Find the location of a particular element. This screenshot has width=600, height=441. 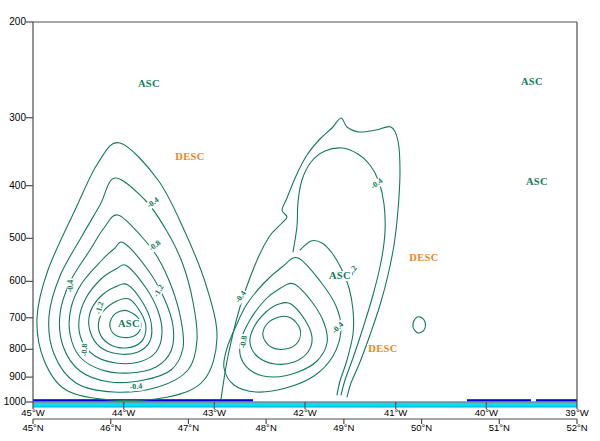

pressure-tick-label: 300 is located at coordinates (13, 118).